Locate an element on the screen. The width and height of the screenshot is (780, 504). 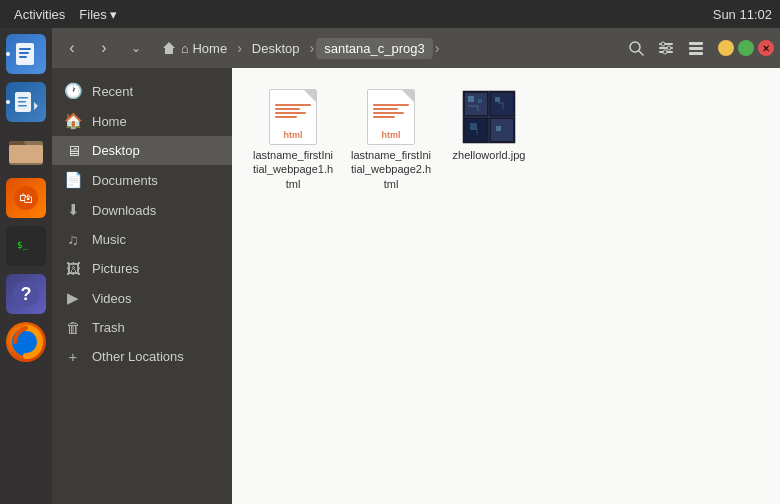
view-options-icon is located at coordinates (666, 48).